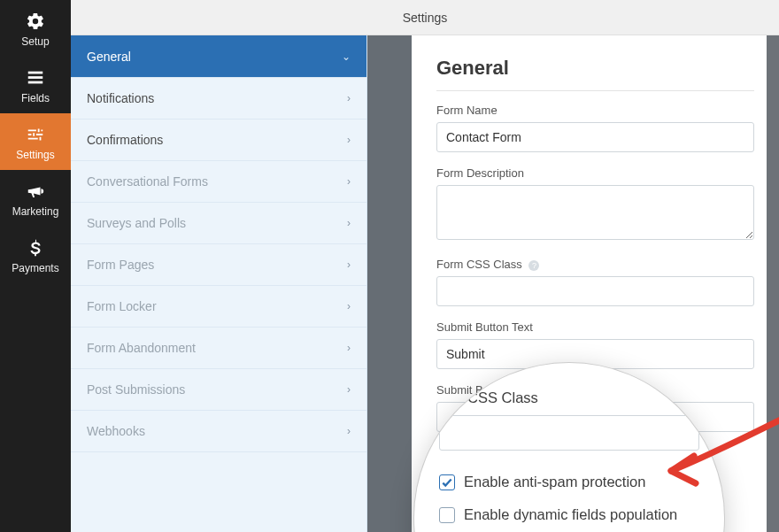 The width and height of the screenshot is (779, 532). I want to click on dollar-icon, so click(35, 248).